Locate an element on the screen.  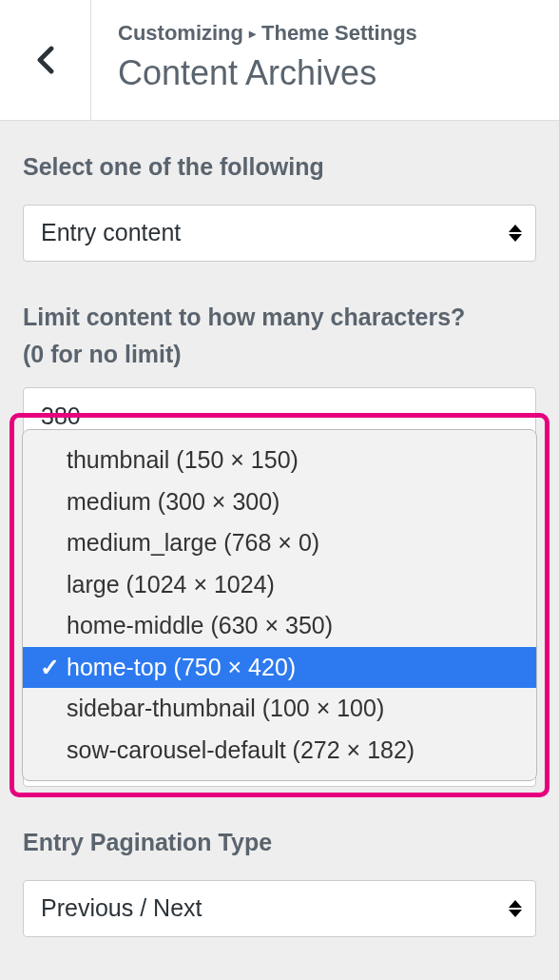
check-icon: ✓ is located at coordinates (53, 668).